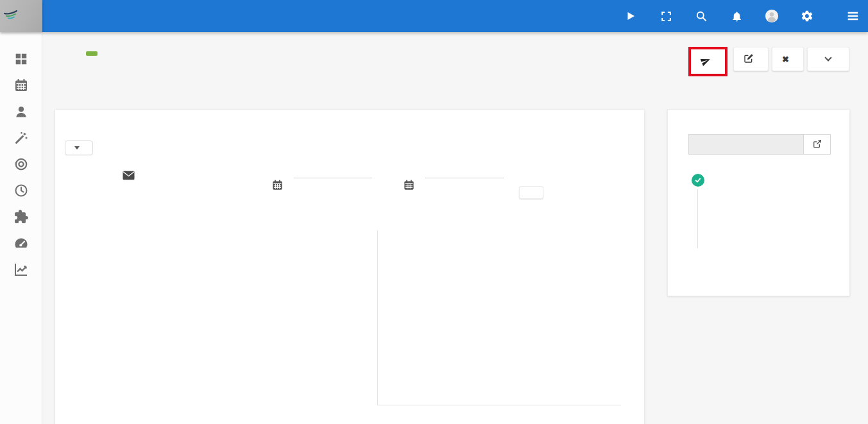 This screenshot has width=868, height=424. I want to click on info-card, so click(758, 203).